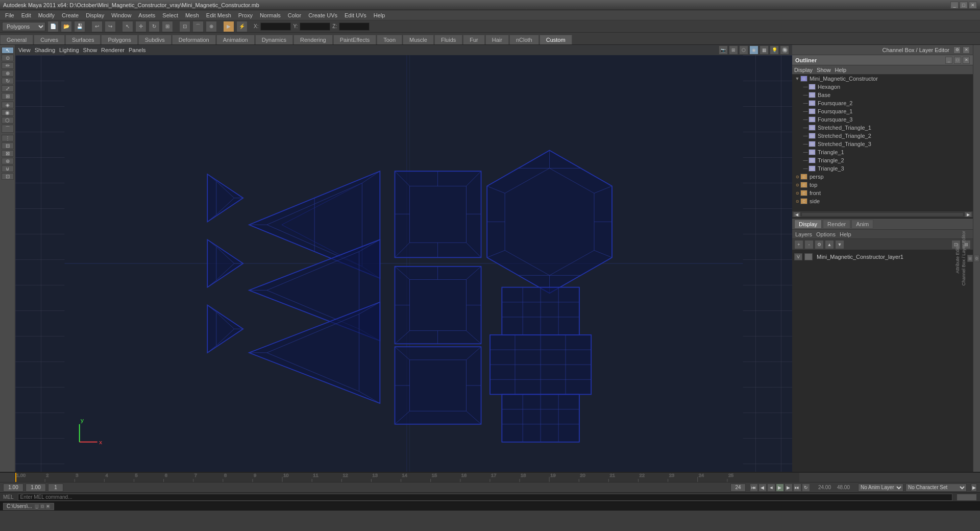 The image size is (980, 531). What do you see at coordinates (128, 27) in the screenshot?
I see `select-tool-button: ↖` at bounding box center [128, 27].